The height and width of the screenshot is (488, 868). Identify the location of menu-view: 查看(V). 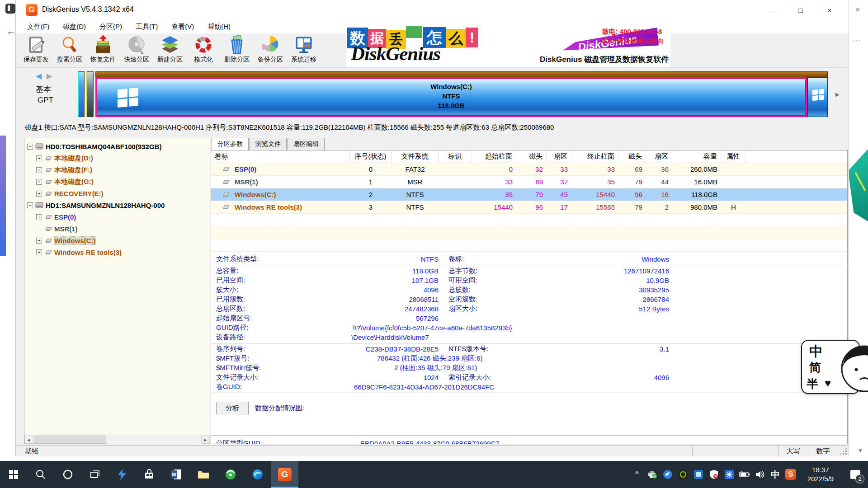
(183, 27).